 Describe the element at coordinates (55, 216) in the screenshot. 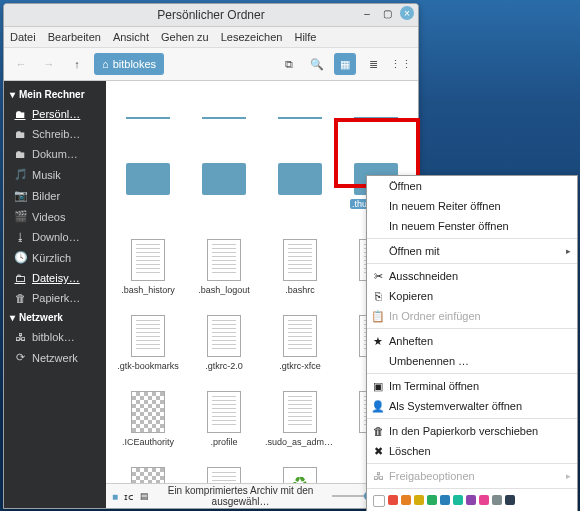

I see `sidebar-item-videos: 🎬Videos` at that location.